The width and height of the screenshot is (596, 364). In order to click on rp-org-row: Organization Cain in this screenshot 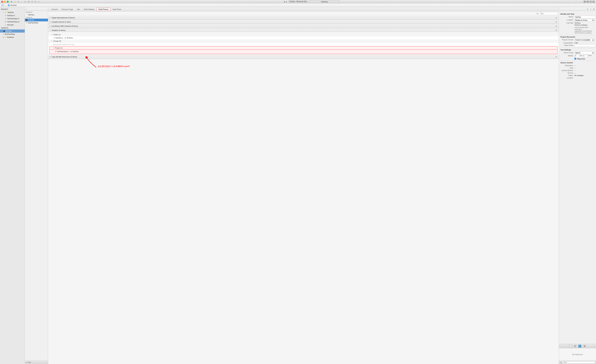, I will do `click(578, 43)`.